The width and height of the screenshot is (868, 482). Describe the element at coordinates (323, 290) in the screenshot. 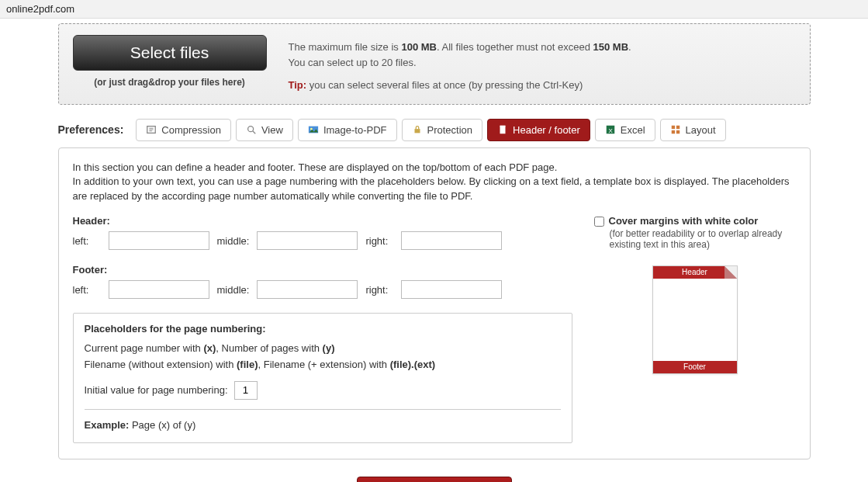

I see `footer-fields: left: middle: right:` at that location.